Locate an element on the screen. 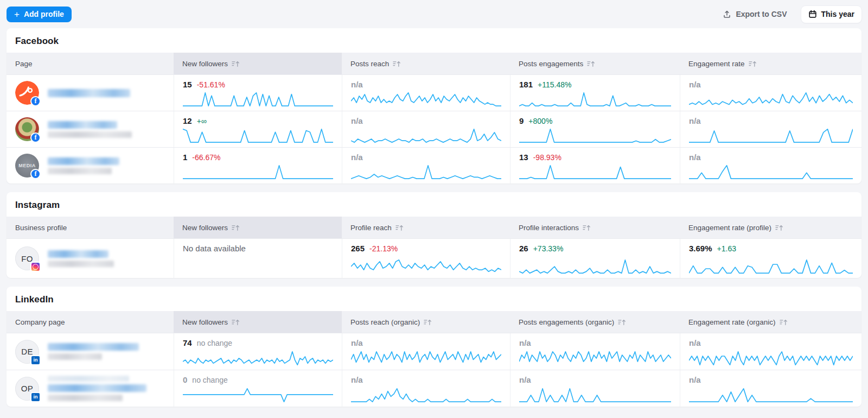 The height and width of the screenshot is (418, 868). column-header-engagement-rate: Engagement rate is located at coordinates (770, 64).